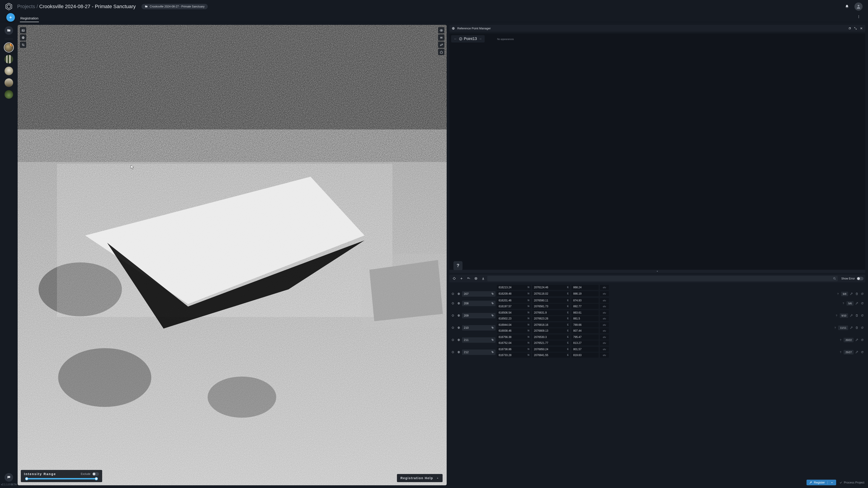 This screenshot has height=488, width=868. Describe the element at coordinates (585, 349) in the screenshot. I see `coord-elev: 801.57` at that location.